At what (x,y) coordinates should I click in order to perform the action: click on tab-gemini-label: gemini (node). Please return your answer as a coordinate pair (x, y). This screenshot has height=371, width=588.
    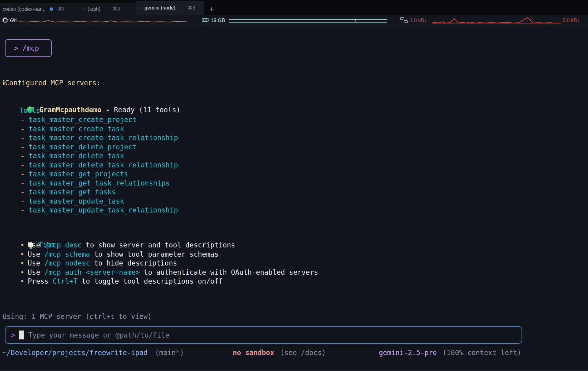
    Looking at the image, I should click on (160, 8).